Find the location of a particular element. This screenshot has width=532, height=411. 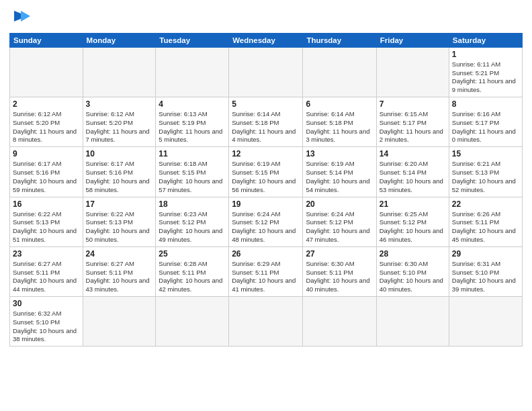

day-info: Sunrise: 6:29 AM Sunset: 5:11 PM Dayligh… is located at coordinates (266, 277).